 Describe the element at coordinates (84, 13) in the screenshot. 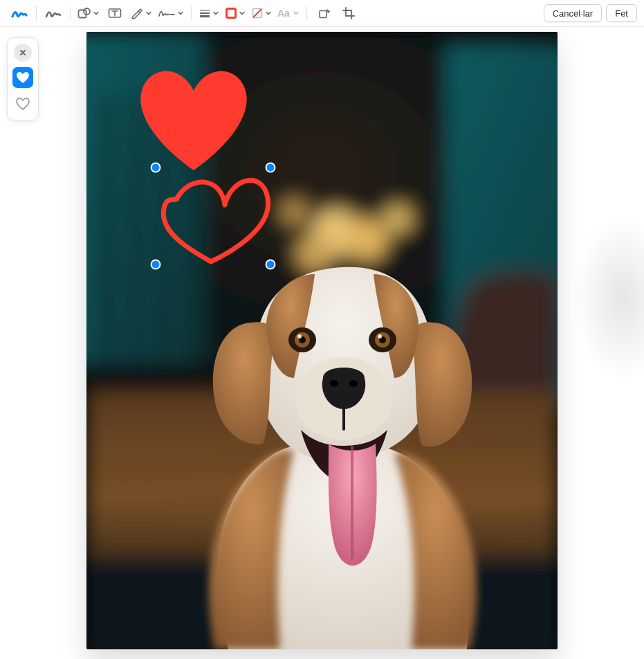

I see `shapes-icon` at that location.